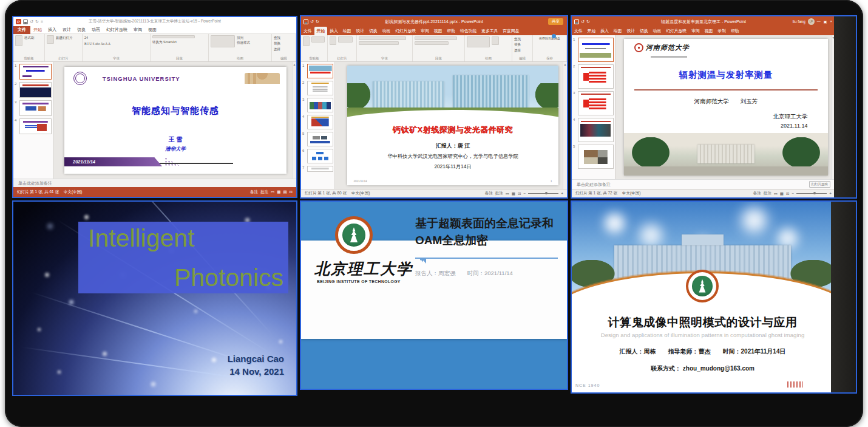  What do you see at coordinates (42, 22) in the screenshot?
I see `touch-mode-icon: ≡` at bounding box center [42, 22].